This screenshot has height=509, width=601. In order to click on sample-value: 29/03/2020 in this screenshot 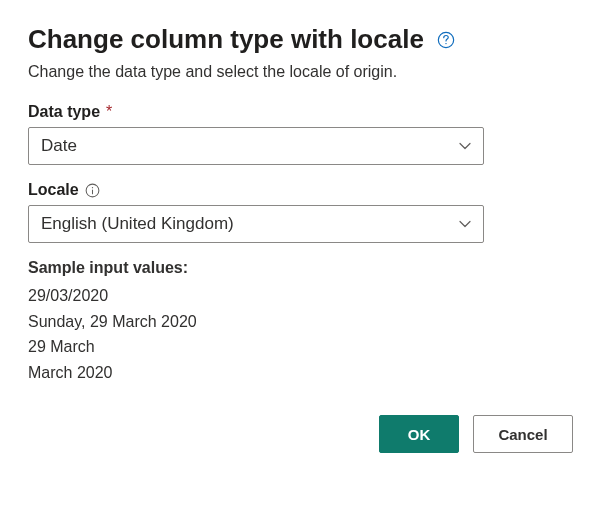, I will do `click(300, 296)`.